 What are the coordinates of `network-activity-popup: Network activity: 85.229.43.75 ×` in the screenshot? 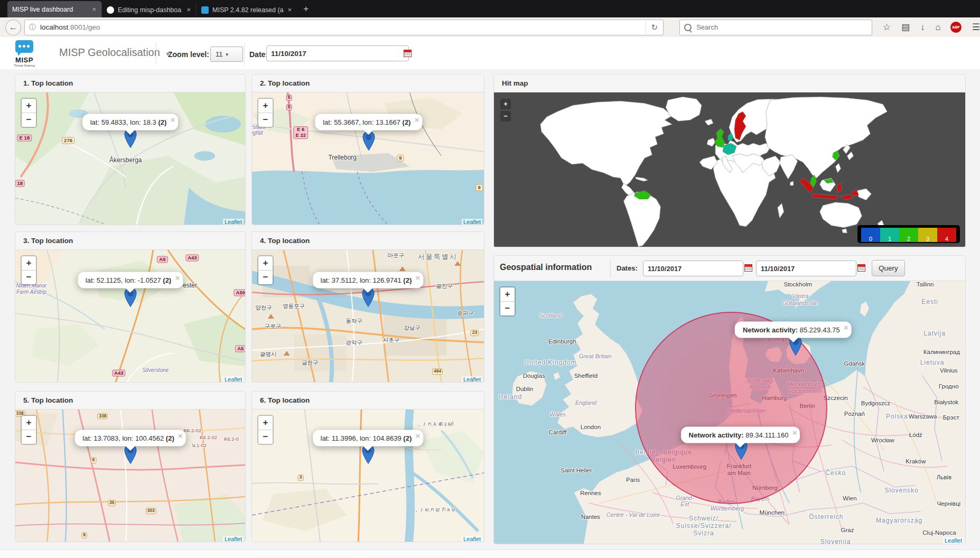 It's located at (794, 330).